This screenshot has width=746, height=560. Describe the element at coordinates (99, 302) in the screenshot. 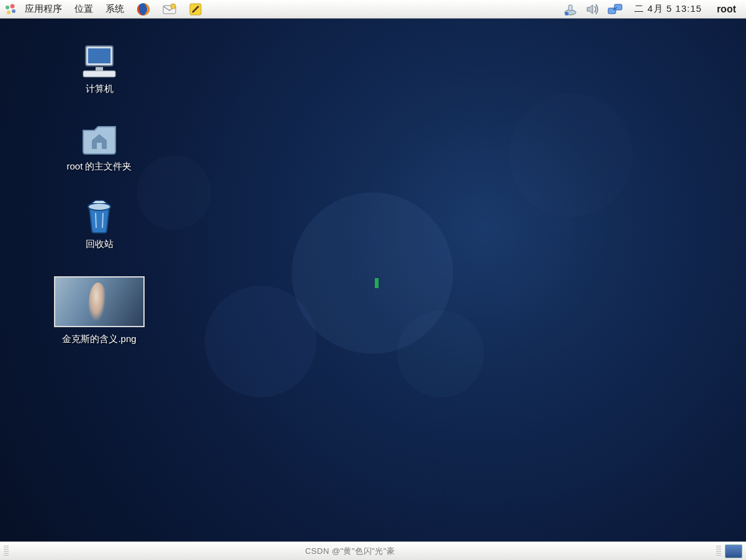

I see `image-thumbnail-icon` at that location.